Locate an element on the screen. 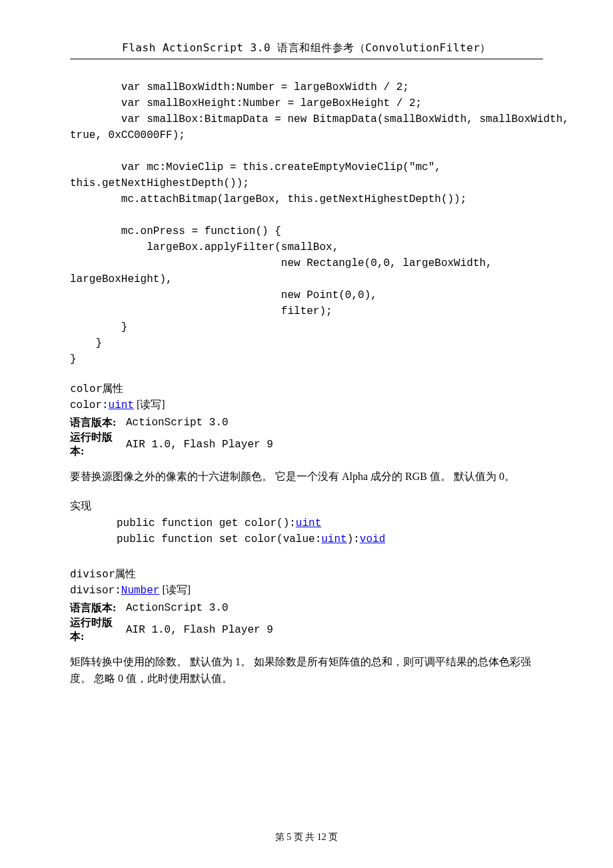  divisor-signature: divisor:Number [读写] is located at coordinates (306, 591).